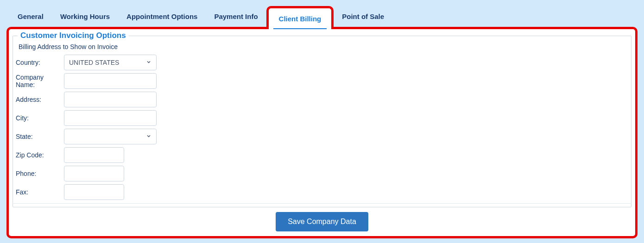 The image size is (644, 243). I want to click on country-select: UNITED STATES, so click(110, 62).